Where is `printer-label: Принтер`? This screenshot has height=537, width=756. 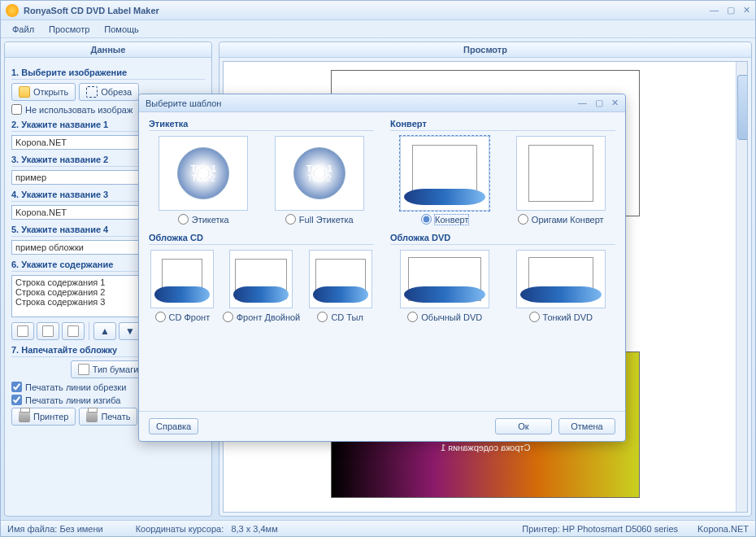 printer-label: Принтер is located at coordinates (50, 417).